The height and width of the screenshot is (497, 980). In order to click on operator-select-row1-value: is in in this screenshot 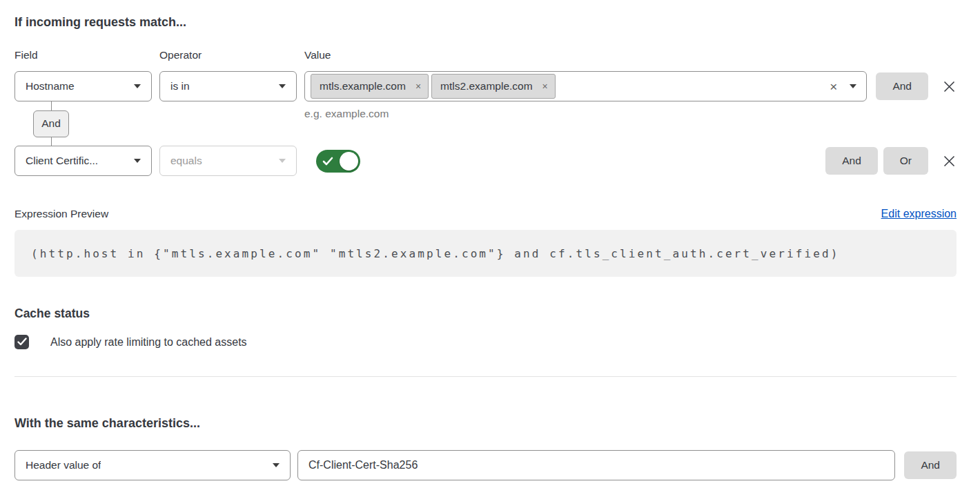, I will do `click(180, 86)`.